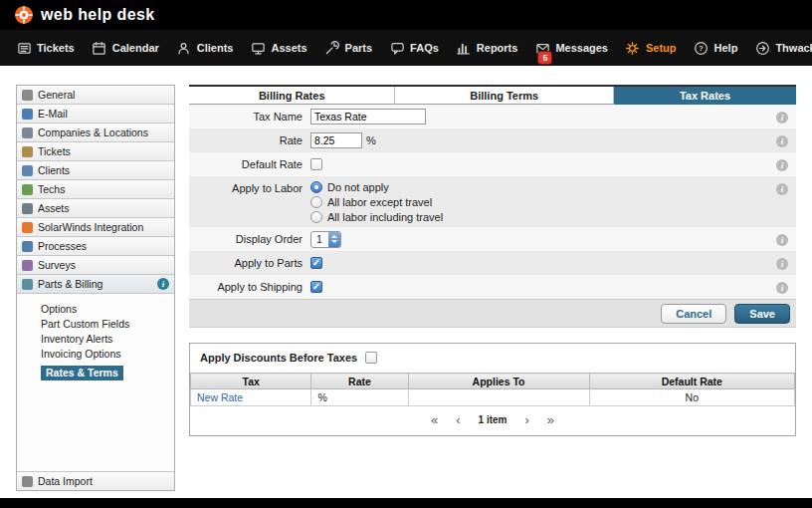  I want to click on logo-bar: web help desk, so click(406, 15).